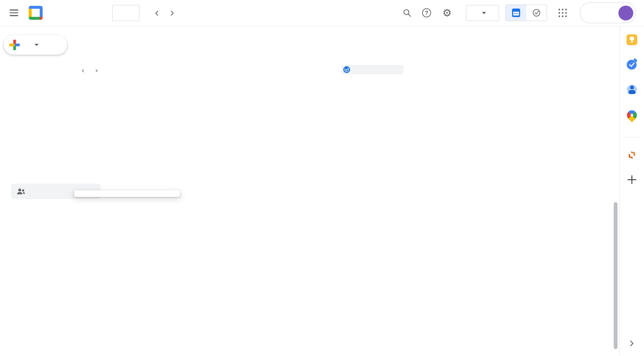  I want to click on clipped-hour-label, so click(121, 74).